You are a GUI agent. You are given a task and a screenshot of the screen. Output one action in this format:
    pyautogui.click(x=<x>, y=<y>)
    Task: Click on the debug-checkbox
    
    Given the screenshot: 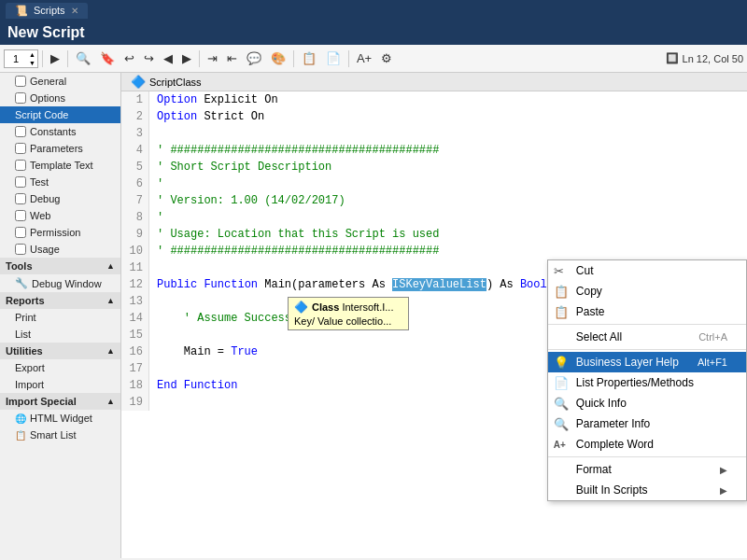 What is the action you would take?
    pyautogui.click(x=21, y=199)
    